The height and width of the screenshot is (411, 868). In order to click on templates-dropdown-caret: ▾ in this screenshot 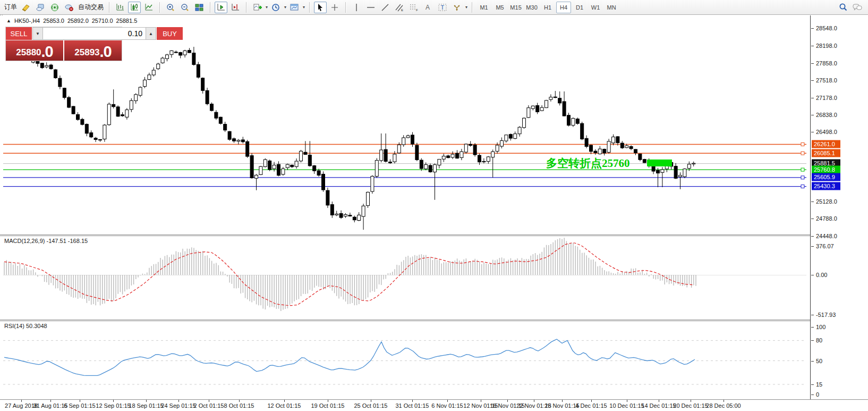, I will do `click(304, 7)`.